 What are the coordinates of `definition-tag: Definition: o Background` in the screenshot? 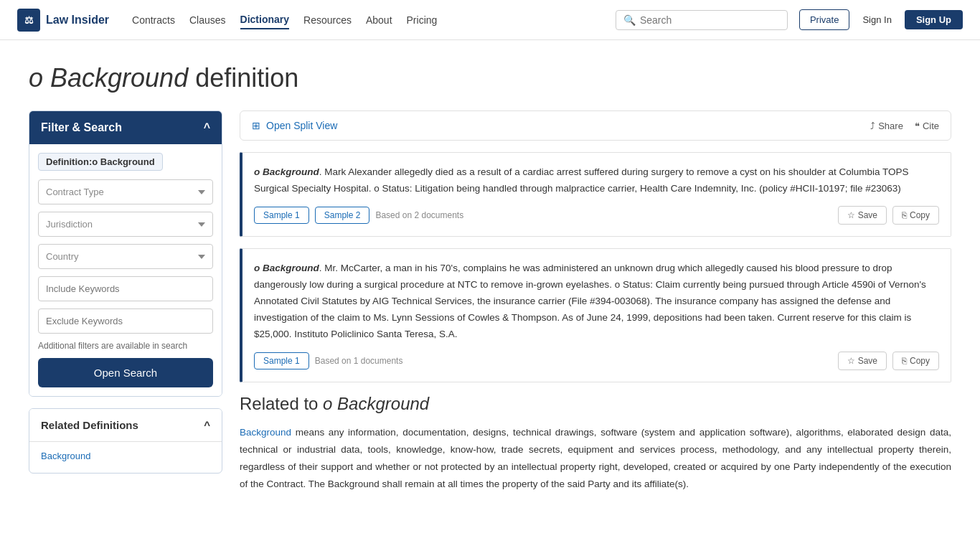 It's located at (100, 162).